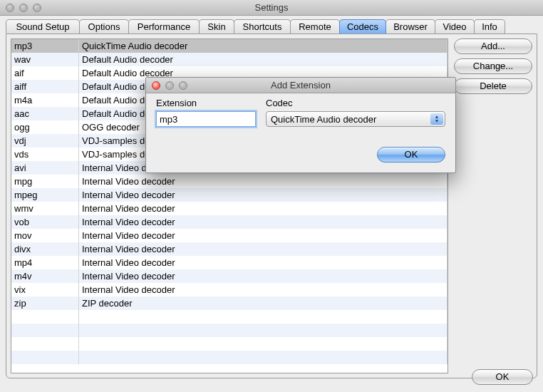 The width and height of the screenshot is (543, 392). What do you see at coordinates (46, 235) in the screenshot?
I see `ext-cell: mov` at bounding box center [46, 235].